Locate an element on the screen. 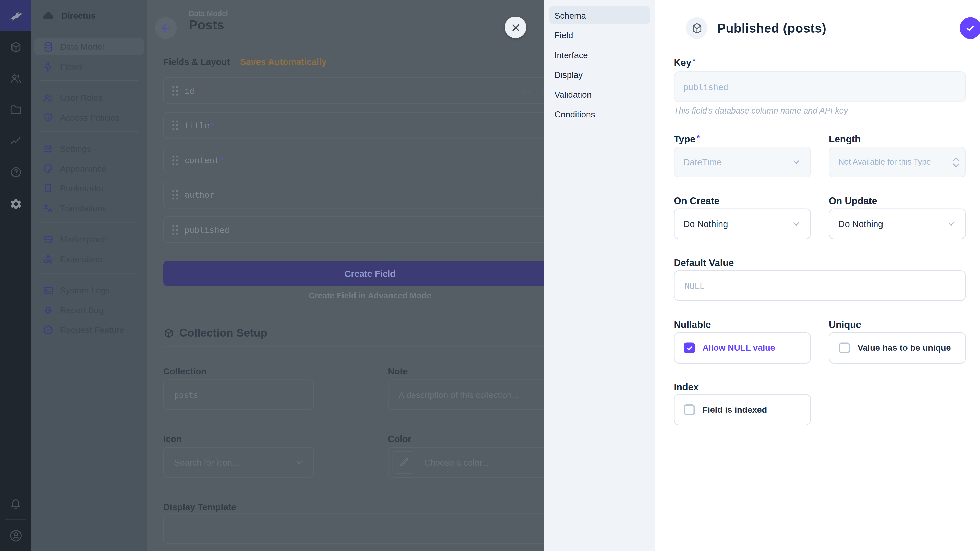  on-update-label: On Update is located at coordinates (853, 201).